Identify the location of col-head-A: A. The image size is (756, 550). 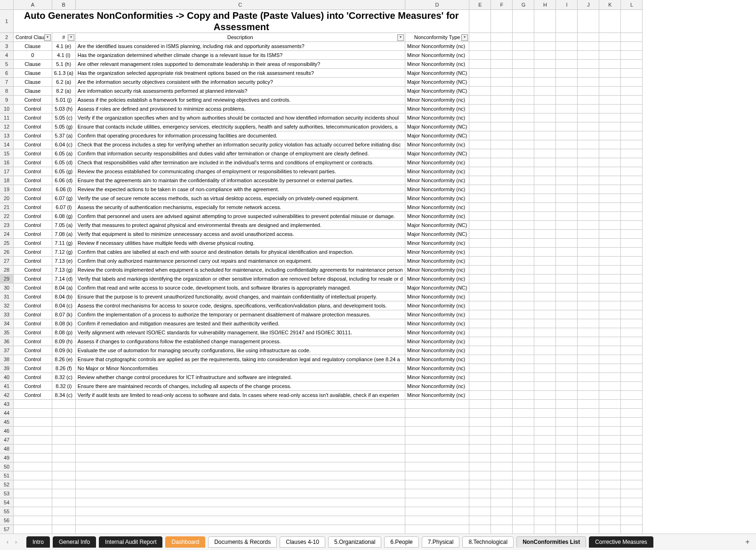
(33, 5).